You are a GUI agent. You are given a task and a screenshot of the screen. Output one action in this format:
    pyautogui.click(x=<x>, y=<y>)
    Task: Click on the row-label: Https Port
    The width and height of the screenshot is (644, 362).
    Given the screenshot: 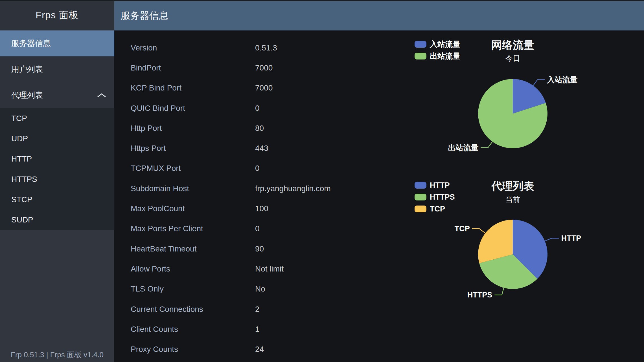 What is the action you would take?
    pyautogui.click(x=193, y=148)
    